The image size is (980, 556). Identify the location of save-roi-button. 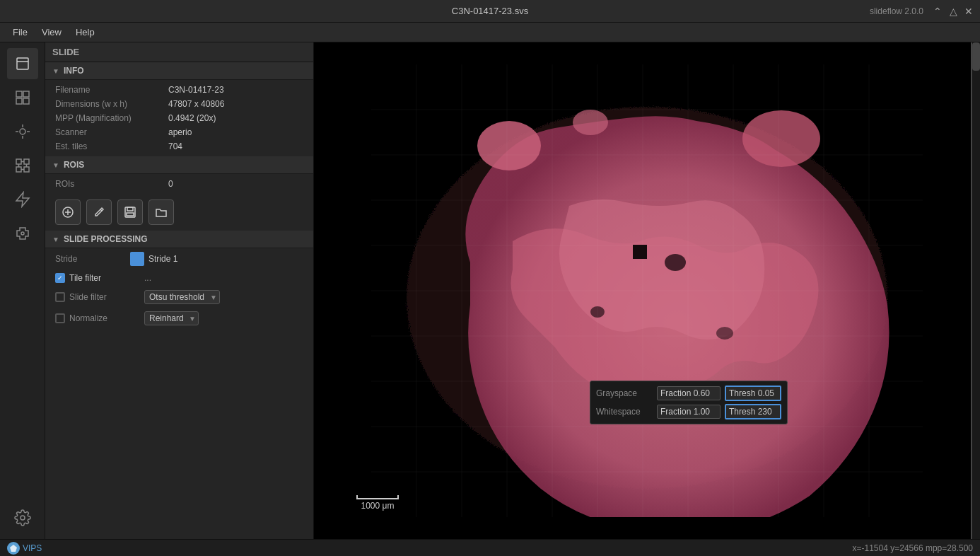
(130, 212).